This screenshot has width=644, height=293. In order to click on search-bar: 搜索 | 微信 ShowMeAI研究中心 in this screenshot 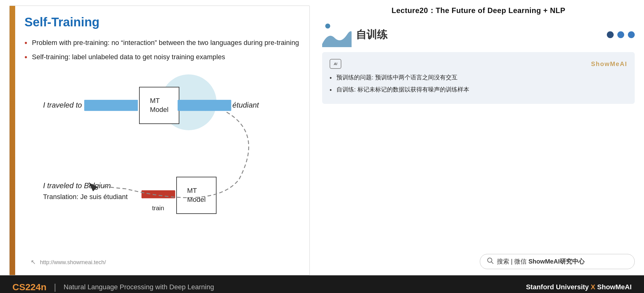, I will do `click(557, 262)`.